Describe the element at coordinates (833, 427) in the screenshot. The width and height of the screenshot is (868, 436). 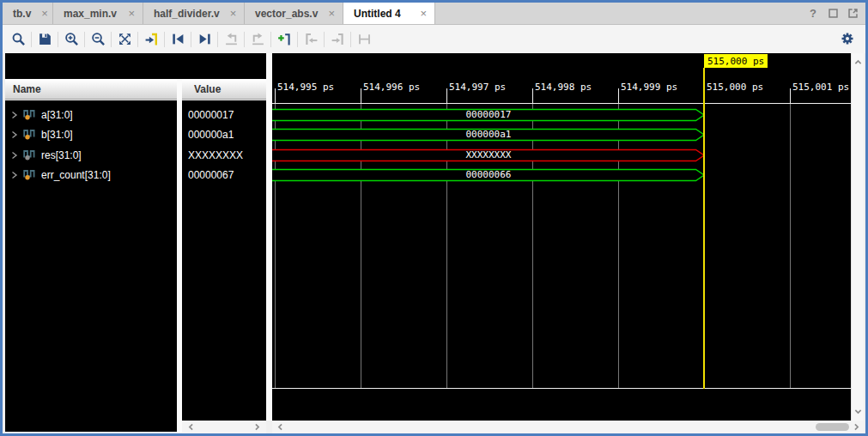
I see `hscroll-thumb` at that location.